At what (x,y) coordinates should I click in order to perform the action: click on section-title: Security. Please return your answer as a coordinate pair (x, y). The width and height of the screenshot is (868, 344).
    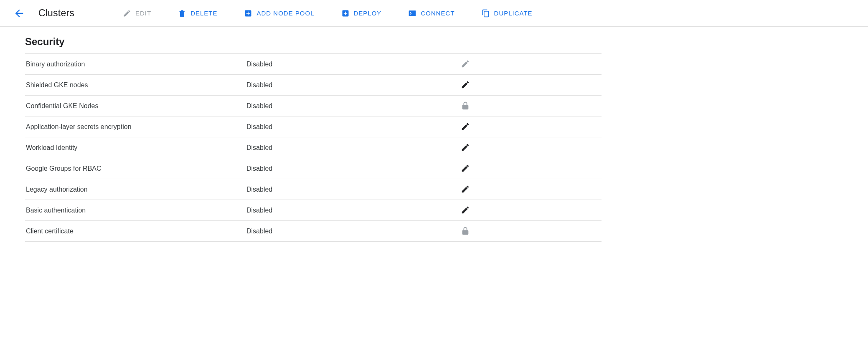
    Looking at the image, I should click on (313, 42).